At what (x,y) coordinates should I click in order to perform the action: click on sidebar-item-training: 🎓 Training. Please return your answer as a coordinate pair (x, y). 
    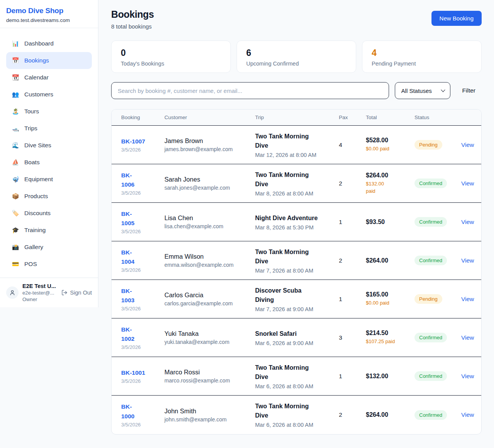
    Looking at the image, I should click on (49, 230).